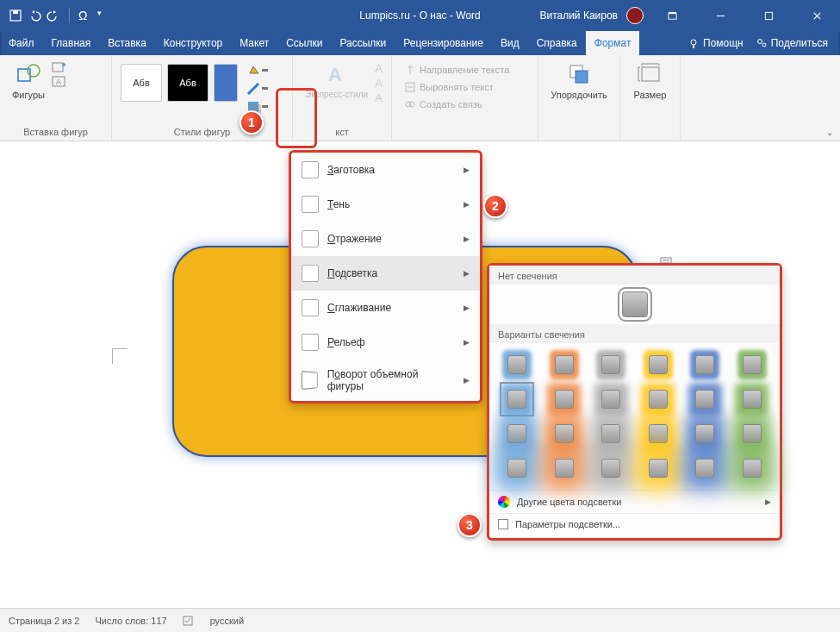 This screenshot has width=840, height=632. I want to click on more-glow-colors: Другие цвета подсветки ▶, so click(634, 502).